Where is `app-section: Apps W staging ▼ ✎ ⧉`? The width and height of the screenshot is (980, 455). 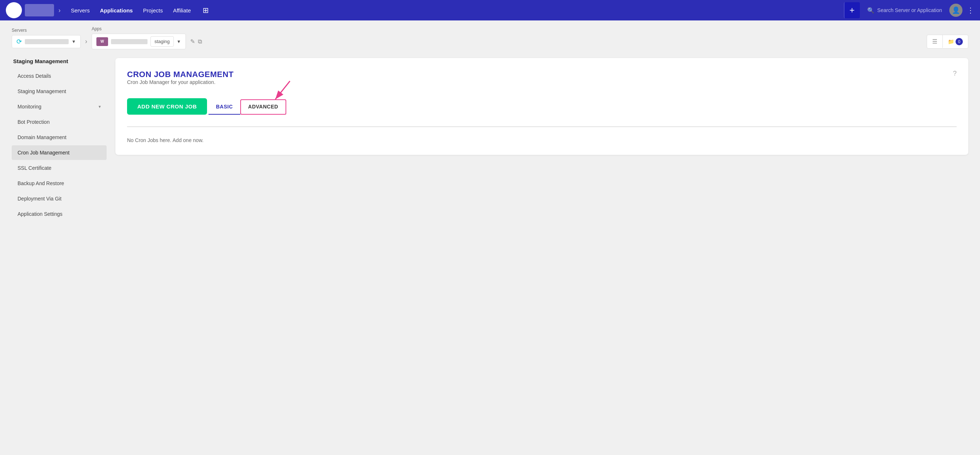 app-section: Apps W staging ▼ ✎ ⧉ is located at coordinates (147, 38).